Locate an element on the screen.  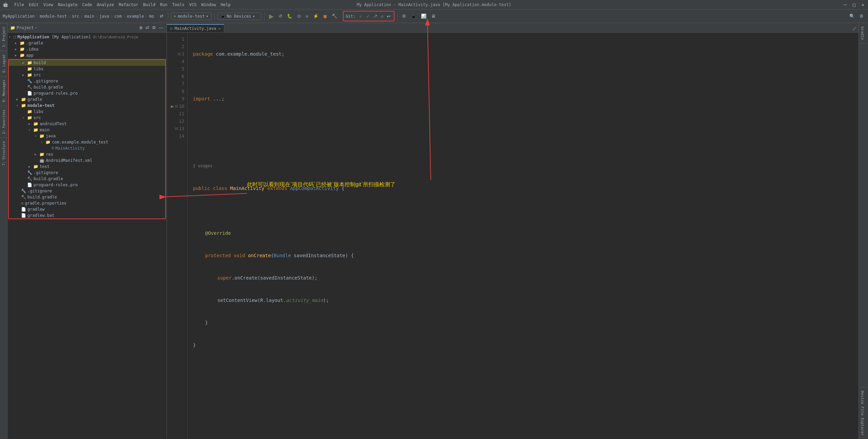
project-add-btn: ⊕ is located at coordinates (141, 28).